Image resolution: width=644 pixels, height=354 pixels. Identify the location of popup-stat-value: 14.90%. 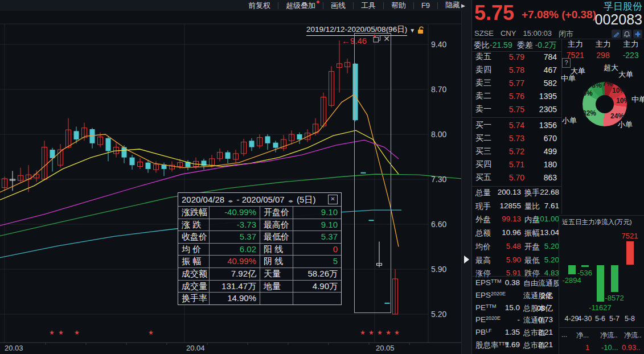
(235, 298).